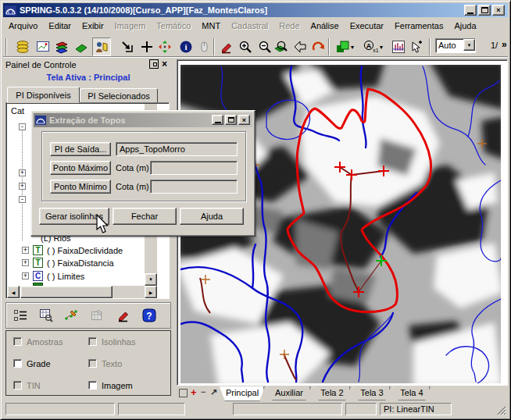  Describe the element at coordinates (59, 26) in the screenshot. I see `menu-editar: Editar` at that location.